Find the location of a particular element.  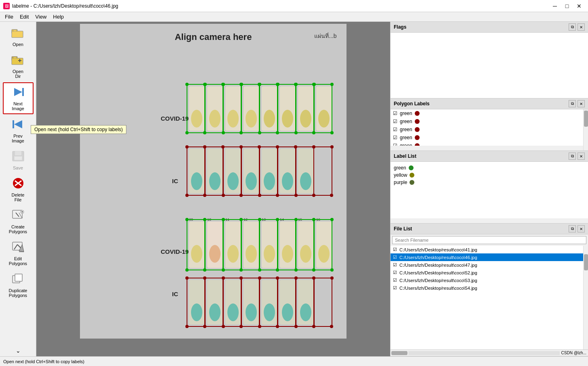

file-list-expand-btn: ⧉ is located at coordinates (572, 229).